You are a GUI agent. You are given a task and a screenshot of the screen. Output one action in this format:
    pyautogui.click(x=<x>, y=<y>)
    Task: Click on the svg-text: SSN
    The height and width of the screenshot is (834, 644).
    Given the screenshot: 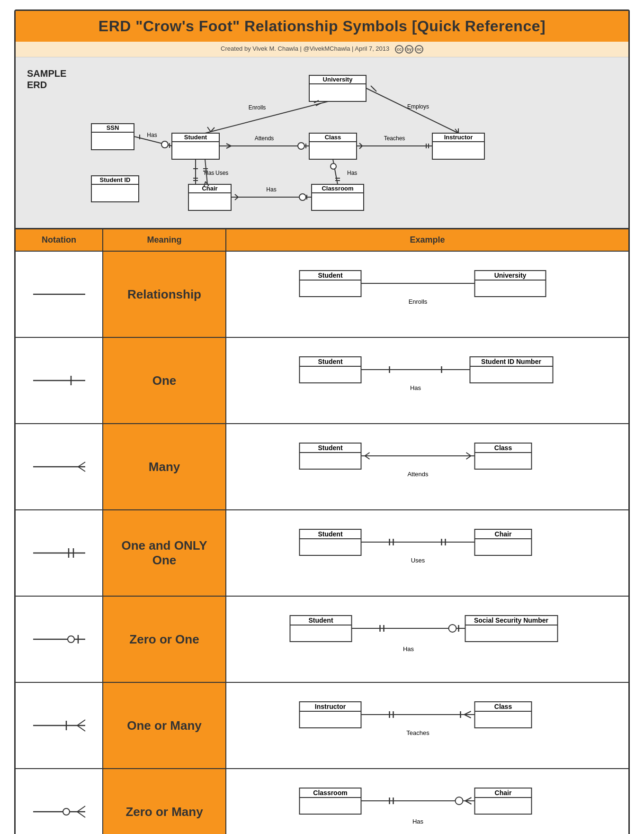 What is the action you would take?
    pyautogui.click(x=113, y=128)
    